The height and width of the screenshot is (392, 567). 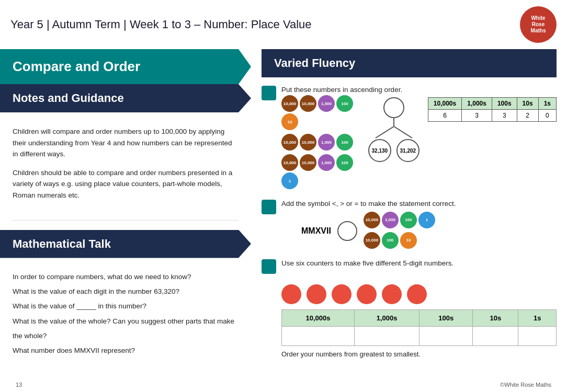 What do you see at coordinates (547, 116) in the screenshot?
I see `pv-val-1s: 0` at bounding box center [547, 116].